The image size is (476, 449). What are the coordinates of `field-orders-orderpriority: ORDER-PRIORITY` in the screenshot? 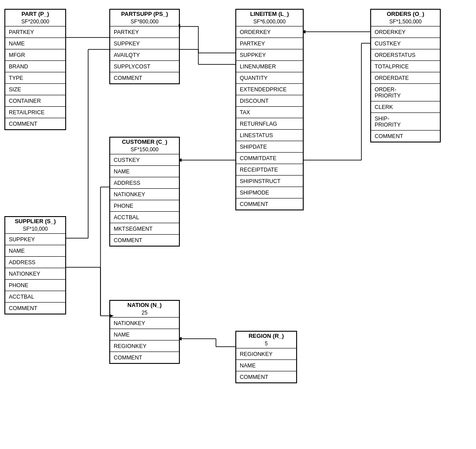 It's located at (405, 92).